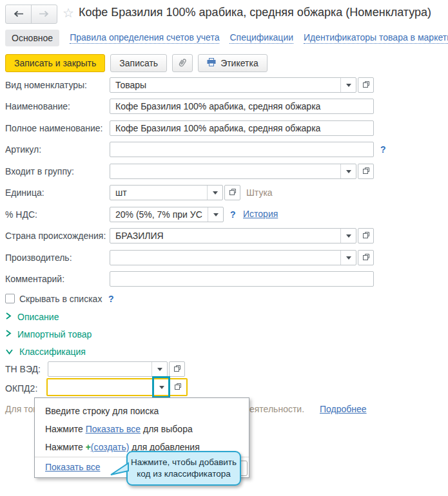 The height and width of the screenshot is (496, 448). I want to click on paperclip-icon, so click(182, 63).